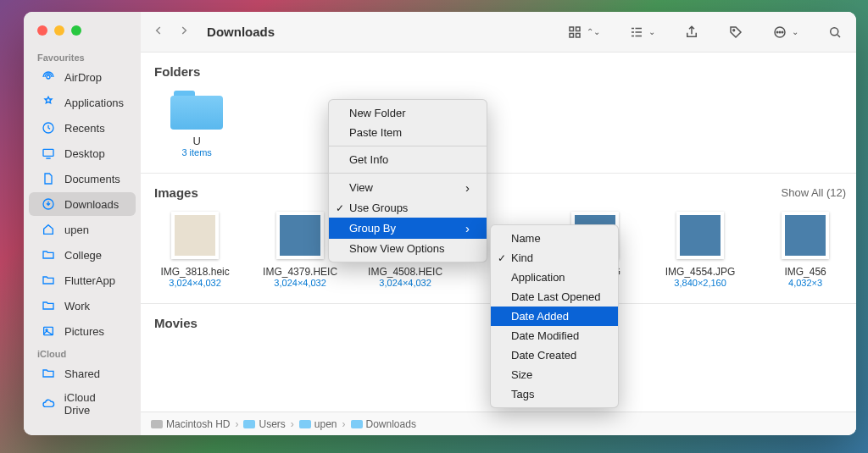  I want to click on menu-size: Size, so click(554, 374).